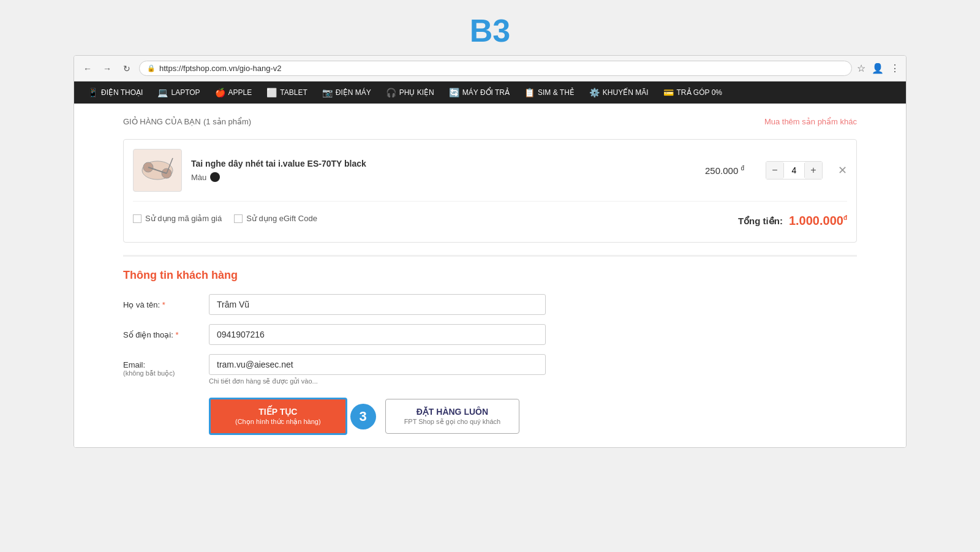 This screenshot has height=552, width=980. I want to click on label-sdt: Số điện thoại: *, so click(160, 332).